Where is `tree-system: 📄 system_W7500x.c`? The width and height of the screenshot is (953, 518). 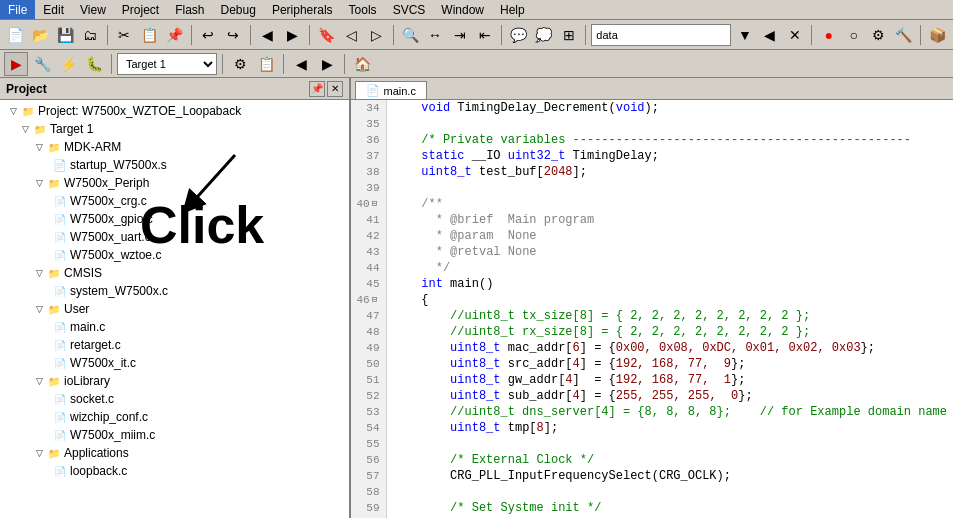 tree-system: 📄 system_W7500x.c is located at coordinates (174, 291).